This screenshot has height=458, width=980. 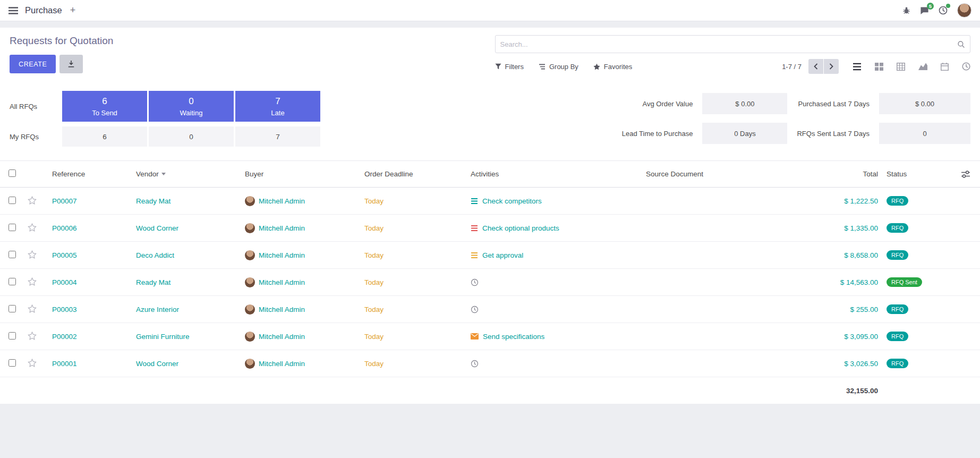 I want to click on graph-view-icon, so click(x=923, y=66).